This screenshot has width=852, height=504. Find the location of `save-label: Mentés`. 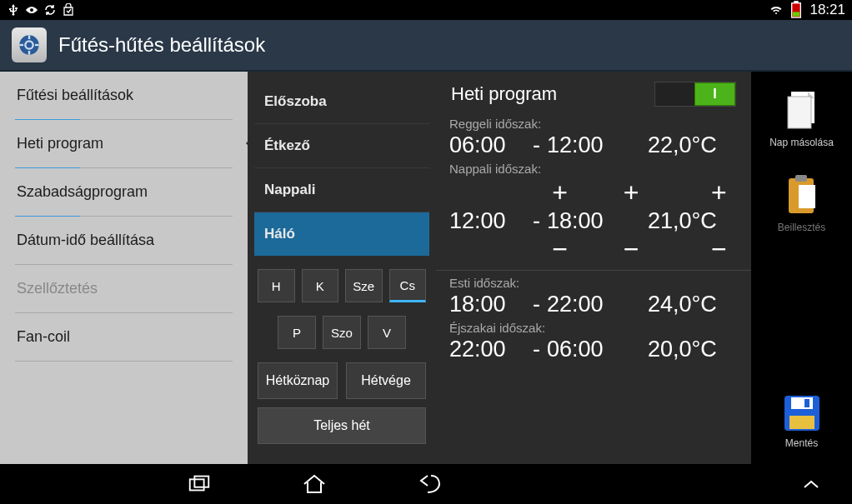

save-label: Mentés is located at coordinates (802, 443).